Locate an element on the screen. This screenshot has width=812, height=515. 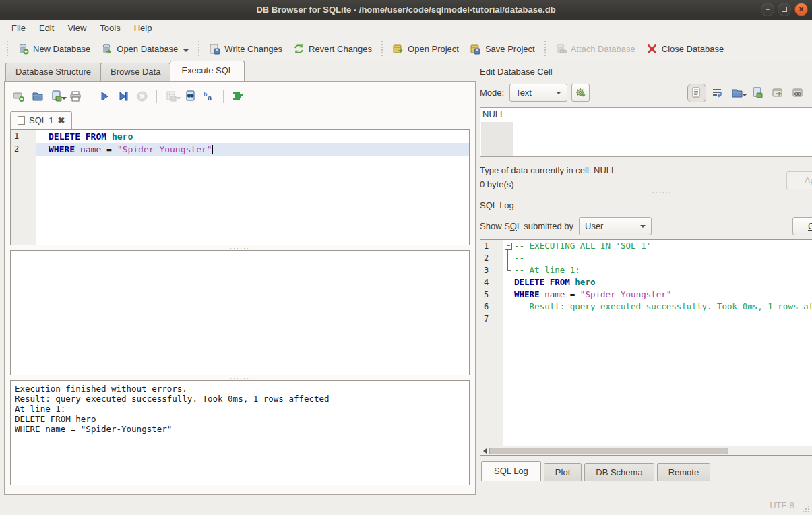
mode-label: Mode: is located at coordinates (492, 93).